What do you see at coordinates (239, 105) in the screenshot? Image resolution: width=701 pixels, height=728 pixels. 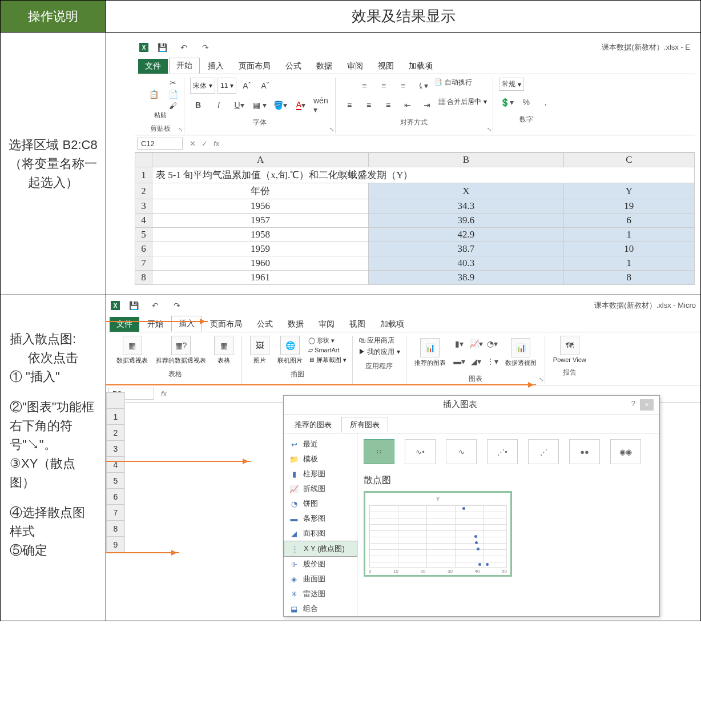 I see `underline-icon: U ▾` at bounding box center [239, 105].